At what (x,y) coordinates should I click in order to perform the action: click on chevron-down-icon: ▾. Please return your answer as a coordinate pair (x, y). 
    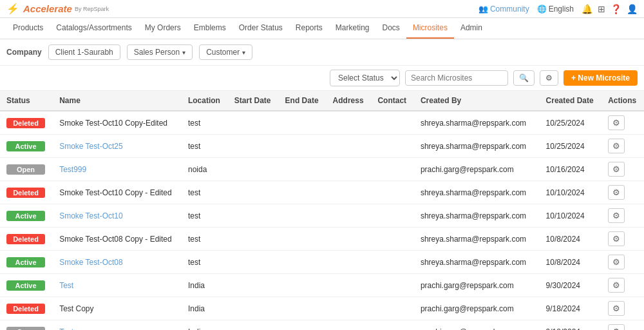
    Looking at the image, I should click on (184, 53).